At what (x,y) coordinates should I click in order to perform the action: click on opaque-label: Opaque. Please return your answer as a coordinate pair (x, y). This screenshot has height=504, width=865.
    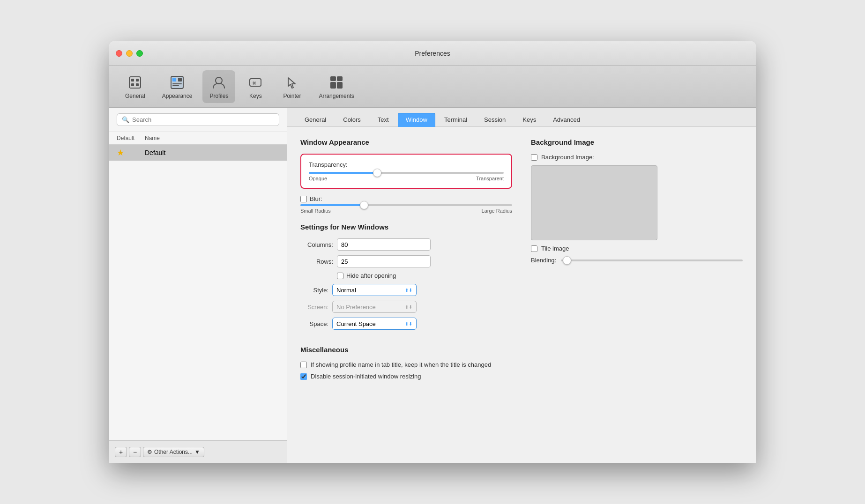
    Looking at the image, I should click on (318, 178).